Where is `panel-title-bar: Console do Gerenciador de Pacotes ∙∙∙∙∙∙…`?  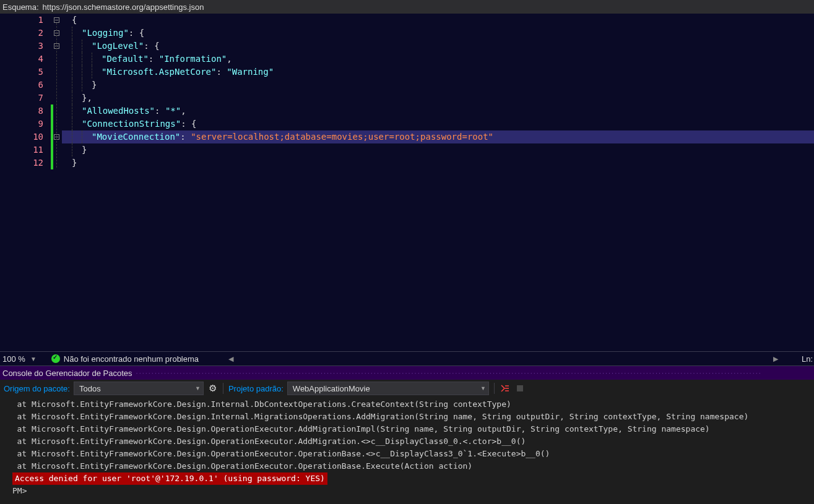 panel-title-bar: Console do Gerenciador de Pacotes ∙∙∙∙∙∙… is located at coordinates (407, 373).